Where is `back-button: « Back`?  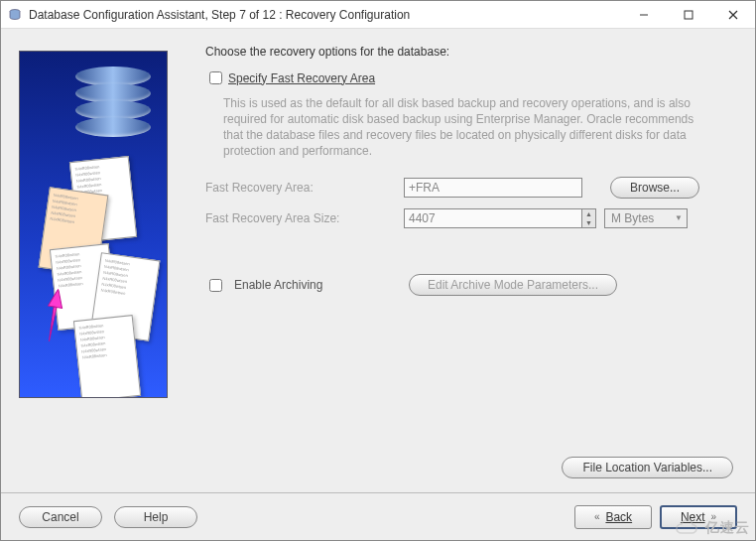
back-button: « Back is located at coordinates (613, 517).